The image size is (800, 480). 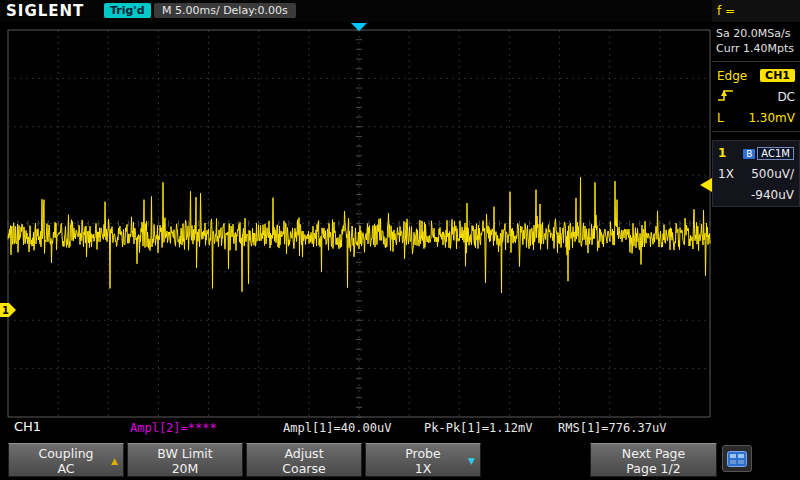 What do you see at coordinates (304, 460) in the screenshot?
I see `softkey-adjust: Adjust Coarse` at bounding box center [304, 460].